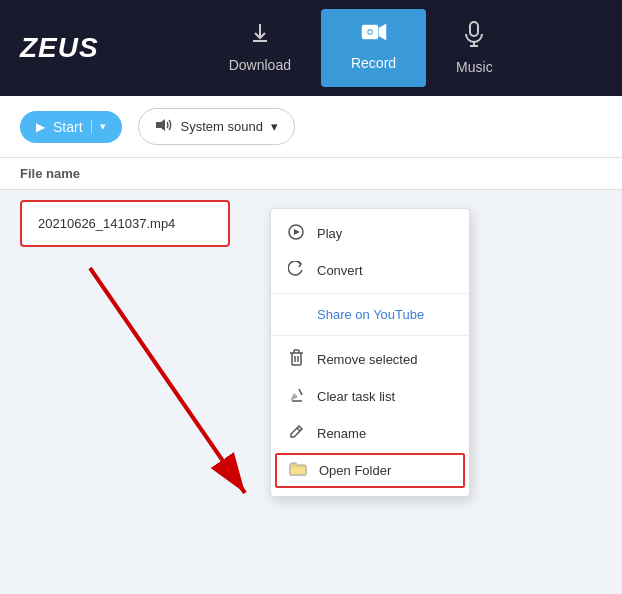 The image size is (622, 594). What do you see at coordinates (50, 174) in the screenshot?
I see `file-name-label: File name` at bounding box center [50, 174].